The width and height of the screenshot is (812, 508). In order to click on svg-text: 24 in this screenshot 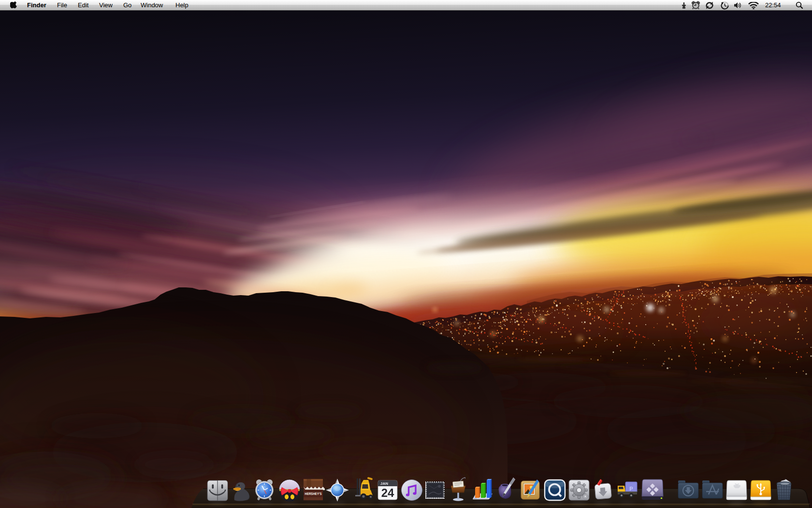, I will do `click(388, 493)`.